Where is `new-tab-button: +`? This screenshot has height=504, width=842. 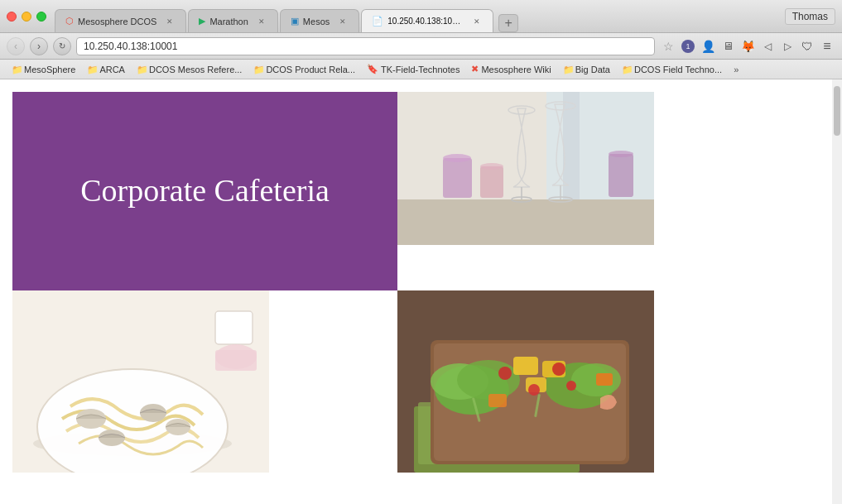 new-tab-button: + is located at coordinates (508, 23).